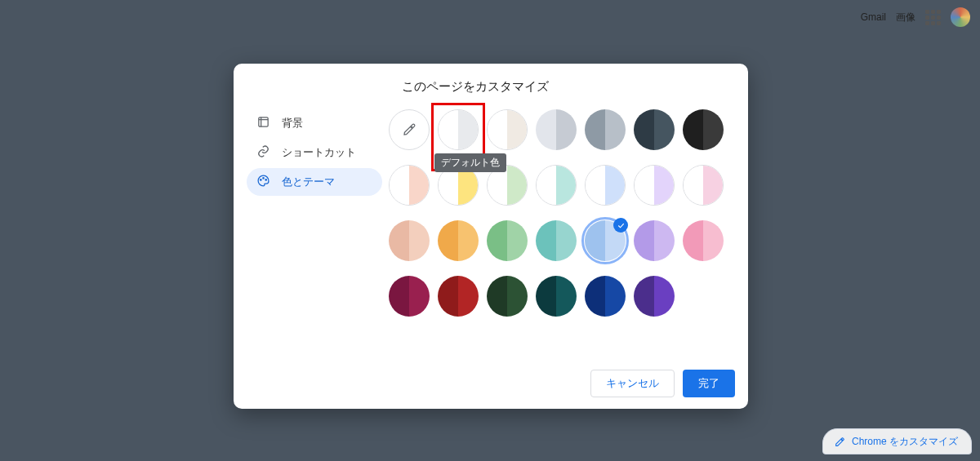 This screenshot has height=461, width=980. I want to click on page-header: Gmail 画像, so click(915, 17).